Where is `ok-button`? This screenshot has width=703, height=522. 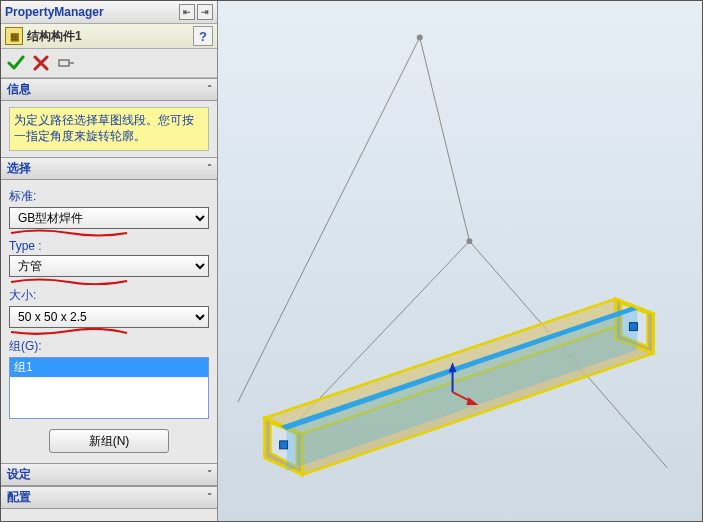
ok-button is located at coordinates (16, 63).